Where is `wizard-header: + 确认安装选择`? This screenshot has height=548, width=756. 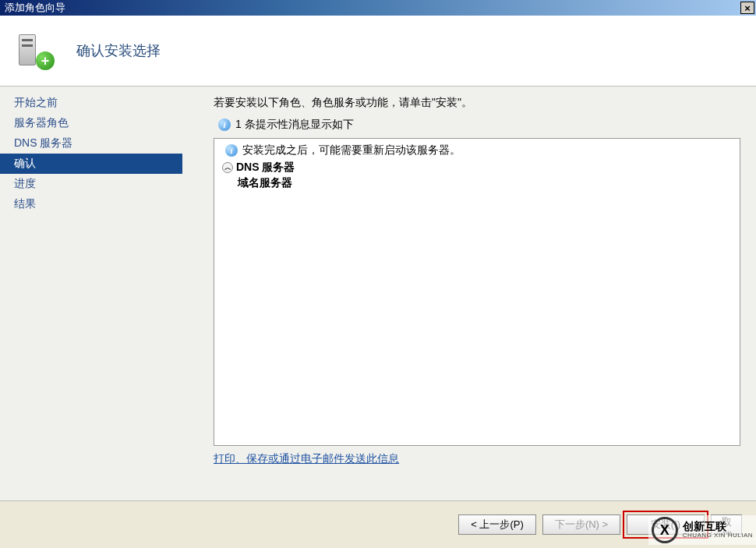 wizard-header: + 确认安装选择 is located at coordinates (378, 51).